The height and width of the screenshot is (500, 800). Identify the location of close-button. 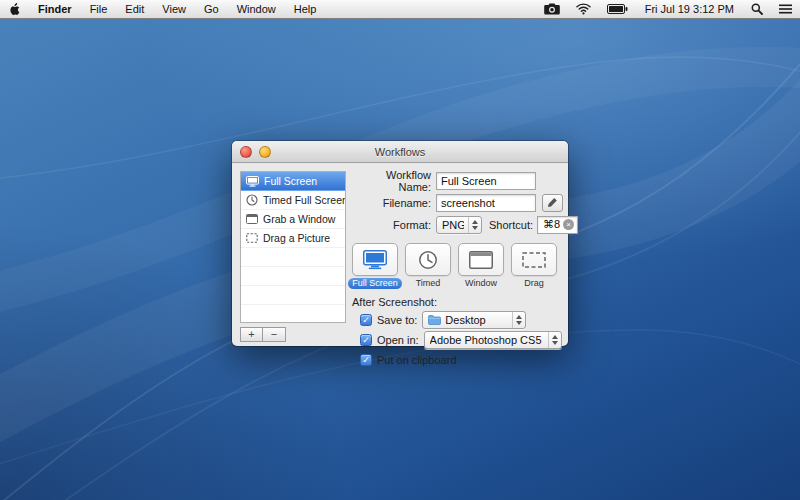
(246, 152).